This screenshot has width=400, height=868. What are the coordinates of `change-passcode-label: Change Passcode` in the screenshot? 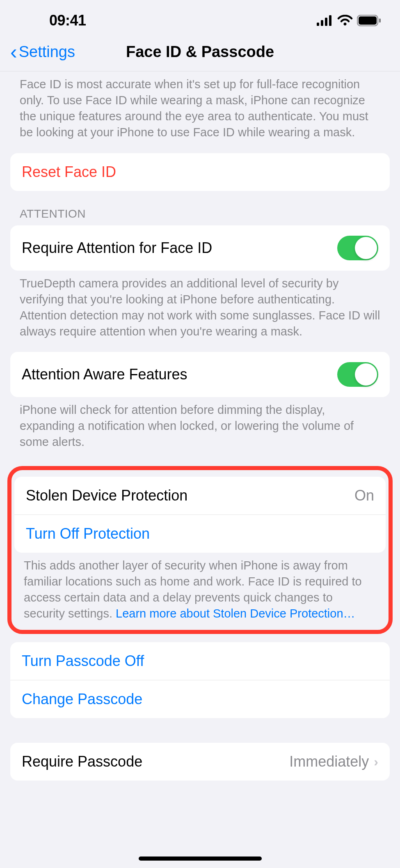 It's located at (82, 699).